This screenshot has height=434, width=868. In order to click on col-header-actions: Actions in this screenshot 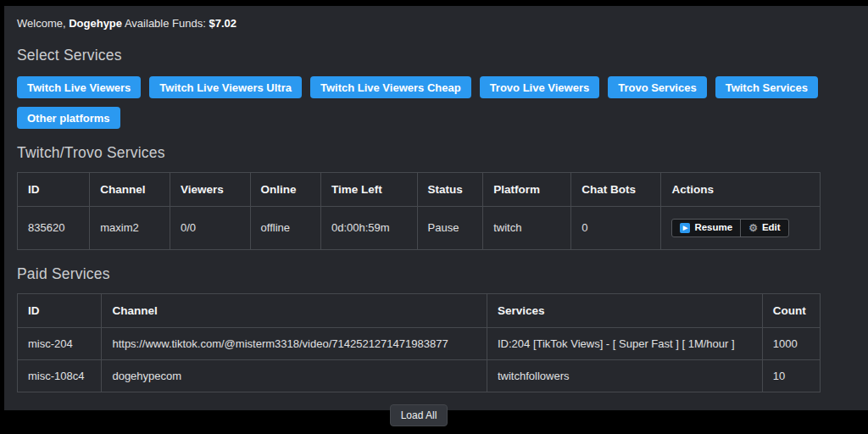, I will do `click(741, 190)`.